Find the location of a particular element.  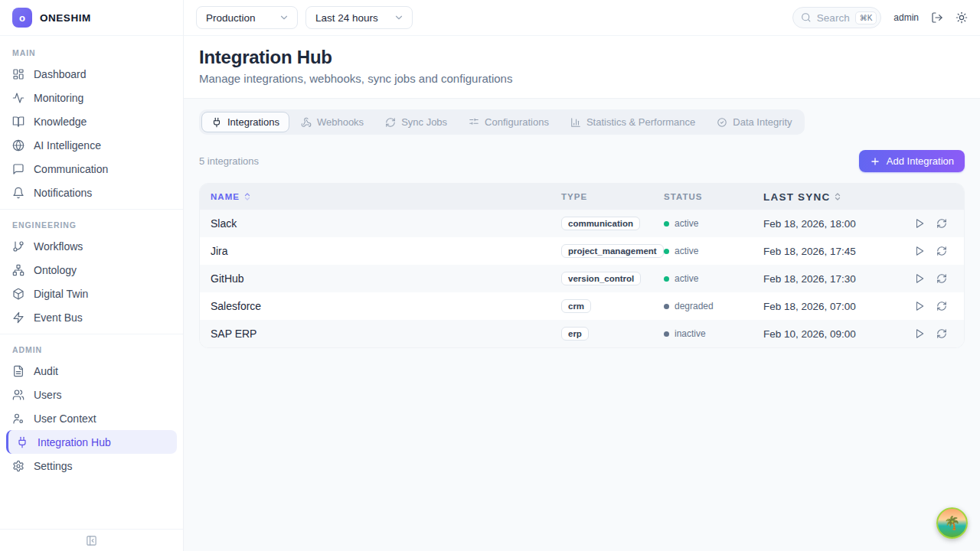

tab-webhooks: Webhooks is located at coordinates (332, 122).